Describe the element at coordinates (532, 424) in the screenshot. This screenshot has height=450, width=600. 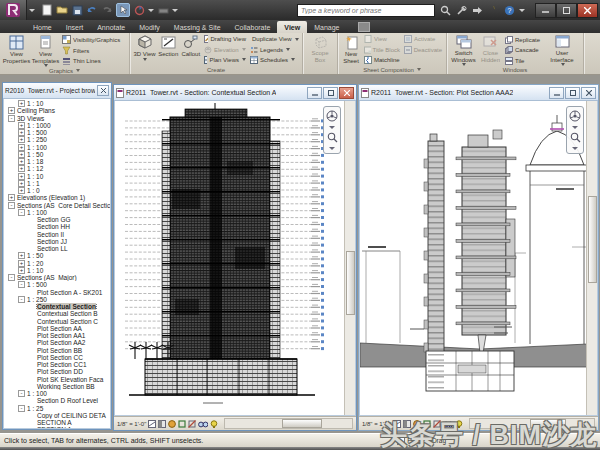
I see `window2-horizontal-scrollbar` at that location.